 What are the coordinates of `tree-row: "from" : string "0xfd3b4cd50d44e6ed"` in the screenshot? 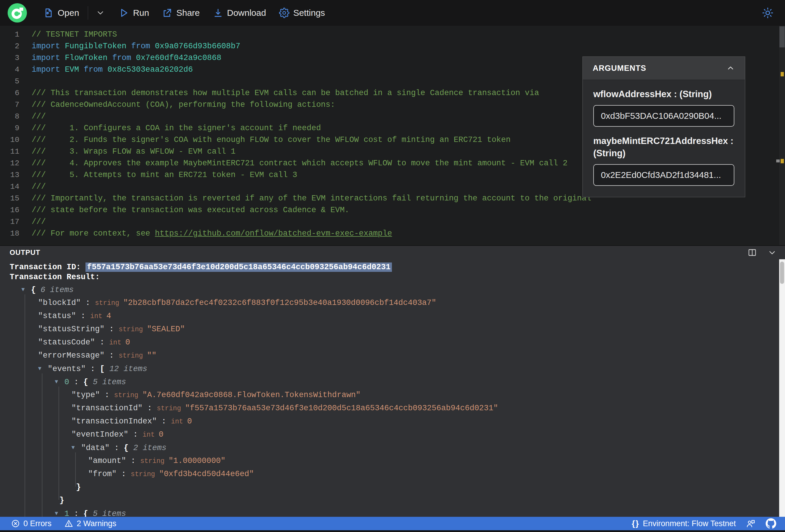 It's located at (395, 474).